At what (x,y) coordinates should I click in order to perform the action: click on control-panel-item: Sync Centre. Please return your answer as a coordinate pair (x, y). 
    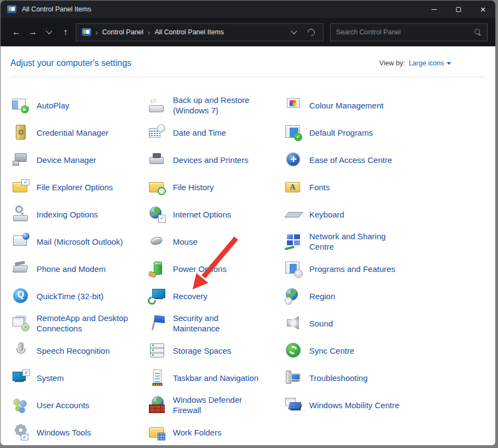
    Looking at the image, I should click on (352, 350).